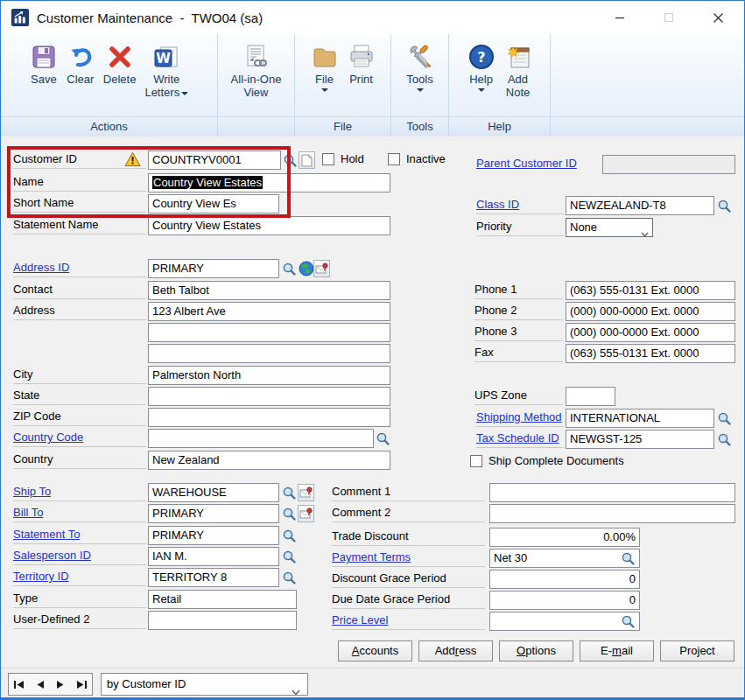  What do you see at coordinates (620, 18) in the screenshot?
I see `minimize-button` at bounding box center [620, 18].